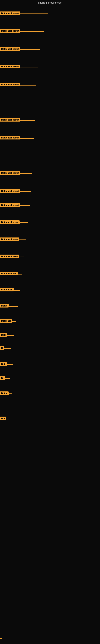 The width and height of the screenshot is (100, 644). I want to click on bottleneck-badge-13: Bottleneck resu, so click(9, 256).